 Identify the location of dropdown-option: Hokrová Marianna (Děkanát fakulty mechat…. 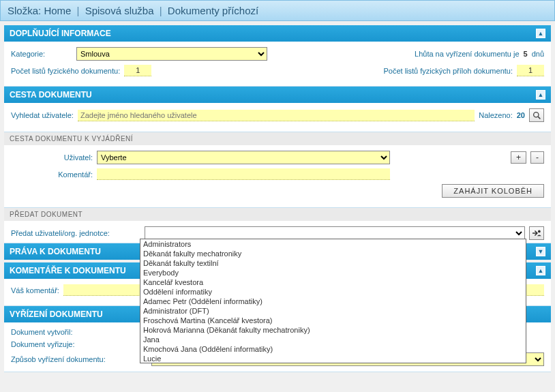
(333, 330).